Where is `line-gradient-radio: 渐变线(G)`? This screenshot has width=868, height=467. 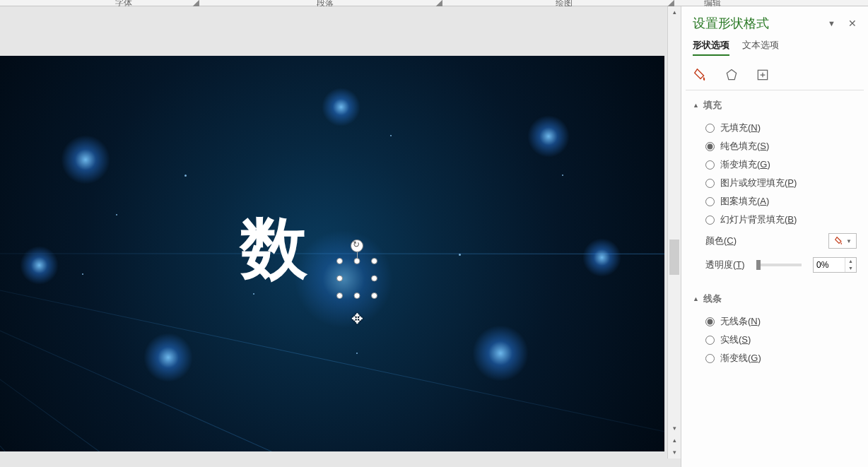
line-gradient-radio: 渐变线(G) is located at coordinates (781, 358).